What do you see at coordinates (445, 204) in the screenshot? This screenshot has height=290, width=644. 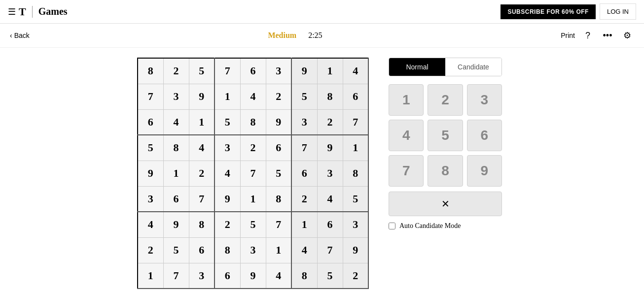 I see `erase-button: ✕` at bounding box center [445, 204].